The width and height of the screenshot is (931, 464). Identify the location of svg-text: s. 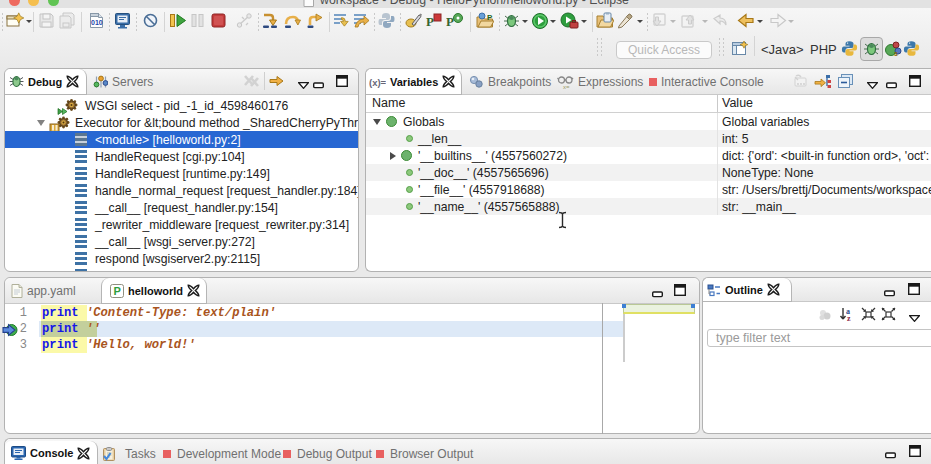
(896, 54).